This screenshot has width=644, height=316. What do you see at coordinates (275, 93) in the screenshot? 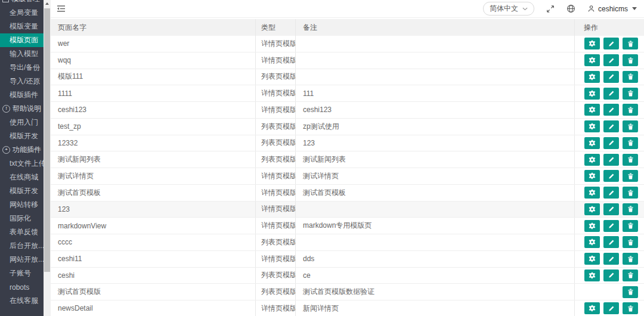
I see `type-cell: 详情页模版` at bounding box center [275, 93].